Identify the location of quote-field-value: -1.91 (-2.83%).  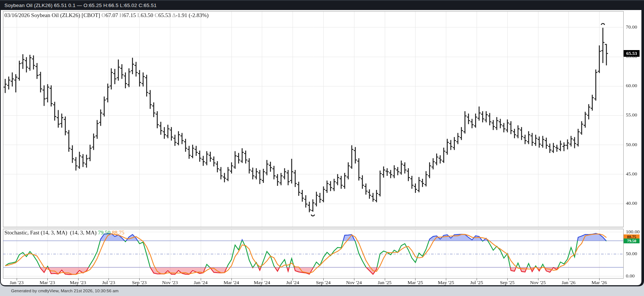
(193, 15).